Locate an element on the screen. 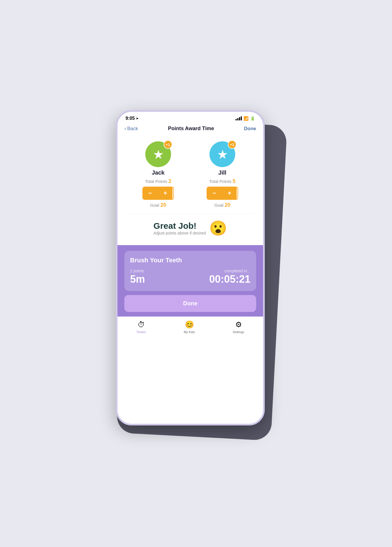 The width and height of the screenshot is (392, 547). kid-name-jack: Jack is located at coordinates (158, 173).